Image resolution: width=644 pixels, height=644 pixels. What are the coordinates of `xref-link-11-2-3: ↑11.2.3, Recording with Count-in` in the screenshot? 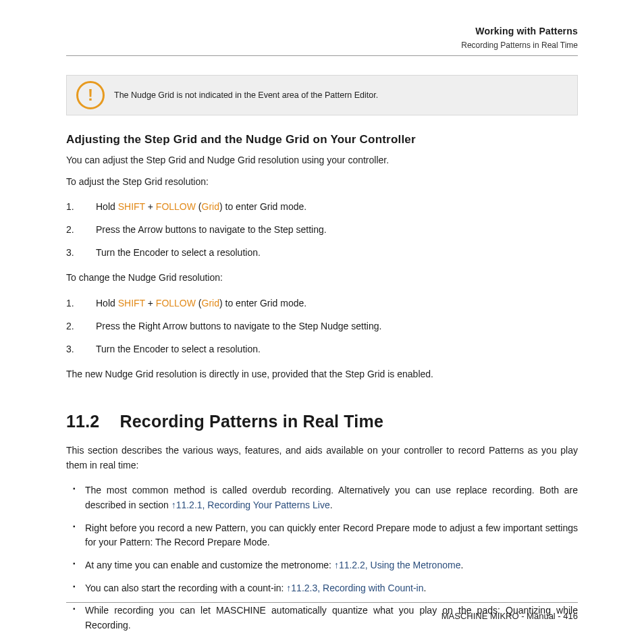 It's located at (355, 588).